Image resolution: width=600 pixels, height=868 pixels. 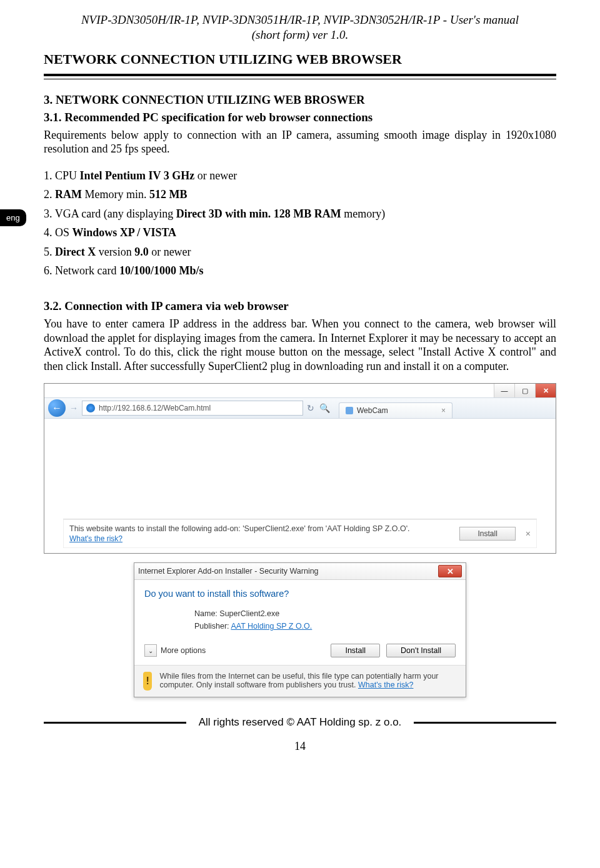 I want to click on tab-close-icon: ×, so click(x=444, y=411).